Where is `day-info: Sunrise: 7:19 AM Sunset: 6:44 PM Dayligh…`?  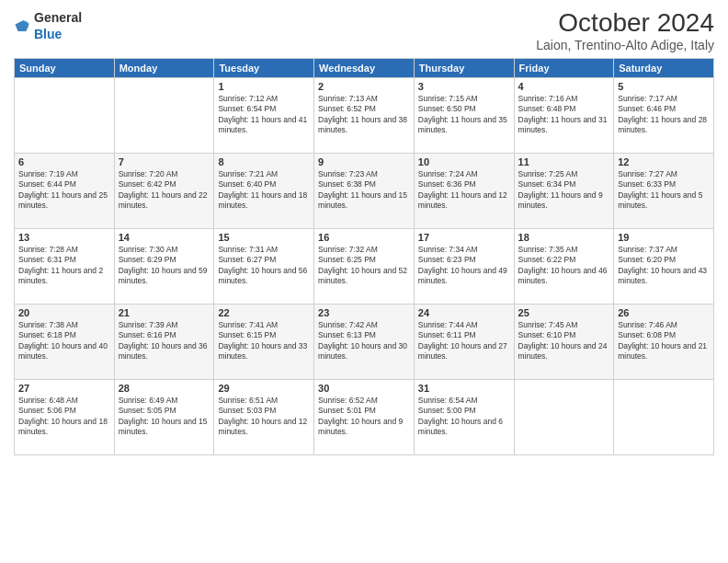
day-info: Sunrise: 7:19 AM Sunset: 6:44 PM Dayligh… is located at coordinates (64, 190).